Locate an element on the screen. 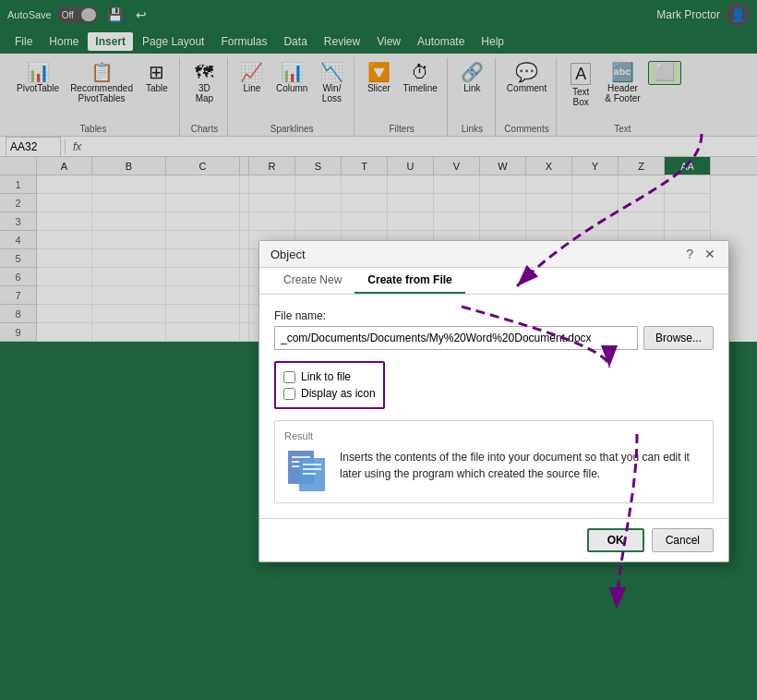  result-section: Result is located at coordinates (494, 462).